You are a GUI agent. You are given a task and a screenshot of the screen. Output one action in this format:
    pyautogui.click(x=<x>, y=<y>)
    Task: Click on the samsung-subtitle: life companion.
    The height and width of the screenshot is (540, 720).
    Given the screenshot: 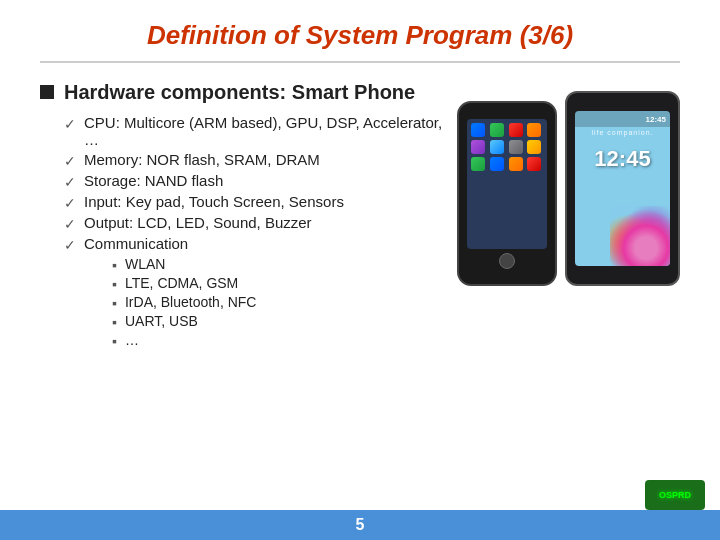 What is the action you would take?
    pyautogui.click(x=622, y=132)
    